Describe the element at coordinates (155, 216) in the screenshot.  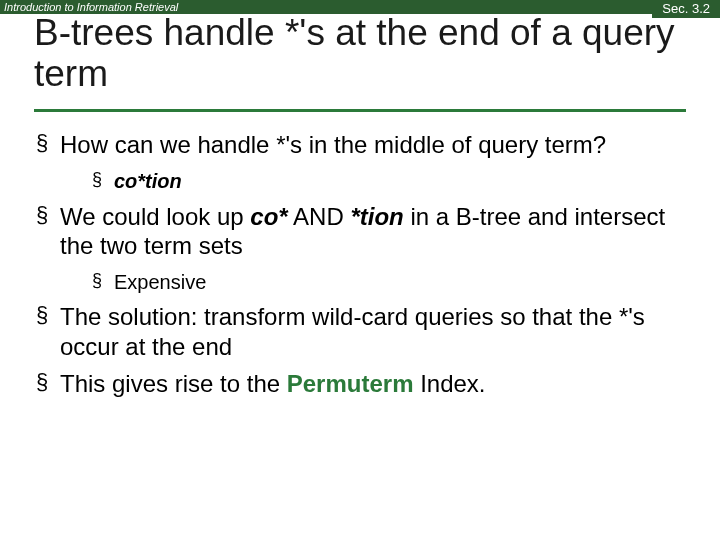
I see `bullet-2-pre: We could look up` at that location.